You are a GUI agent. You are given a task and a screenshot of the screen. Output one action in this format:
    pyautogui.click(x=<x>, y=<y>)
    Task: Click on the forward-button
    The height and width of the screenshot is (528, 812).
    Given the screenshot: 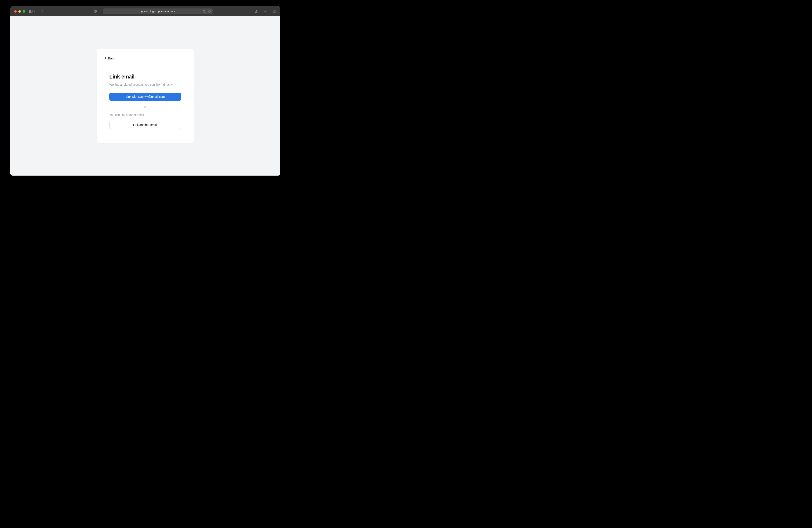 What is the action you would take?
    pyautogui.click(x=49, y=12)
    